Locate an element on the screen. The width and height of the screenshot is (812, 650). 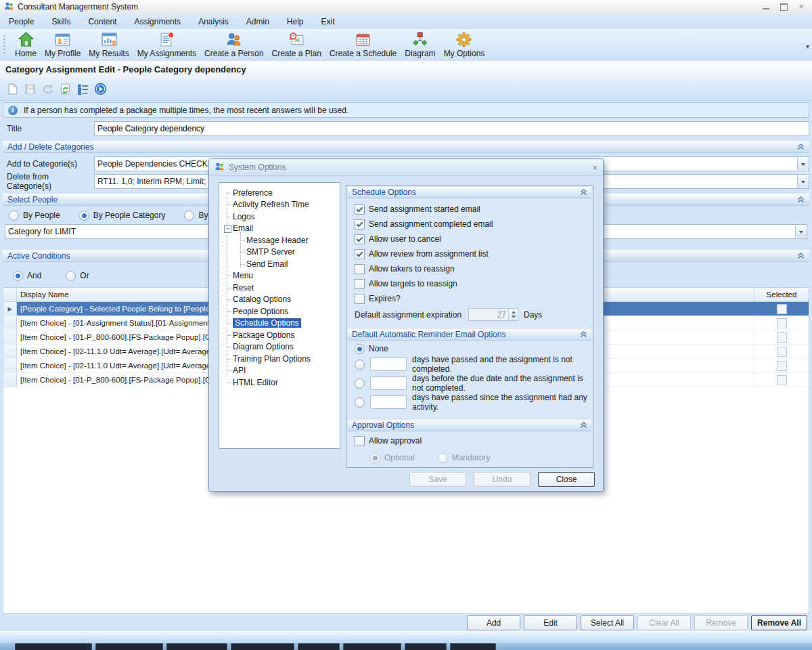
toolbar-my-options: My Options is located at coordinates (464, 44).